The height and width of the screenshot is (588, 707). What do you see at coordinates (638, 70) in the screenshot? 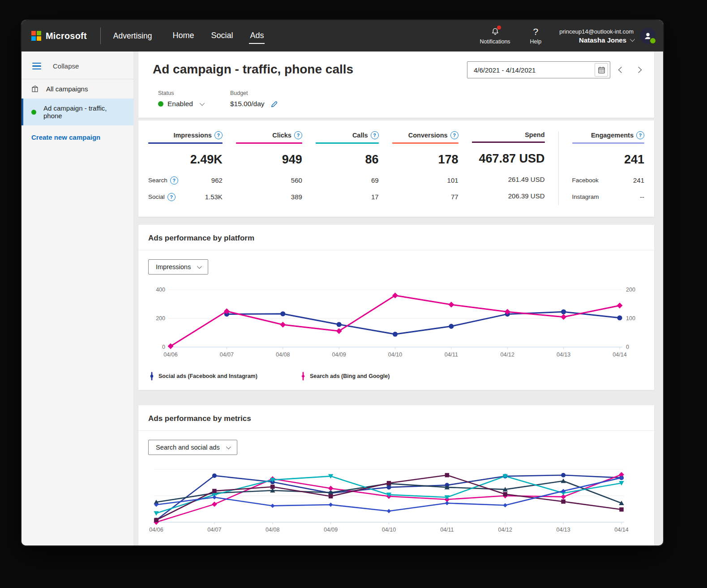
I see `next-date-range-button` at bounding box center [638, 70].